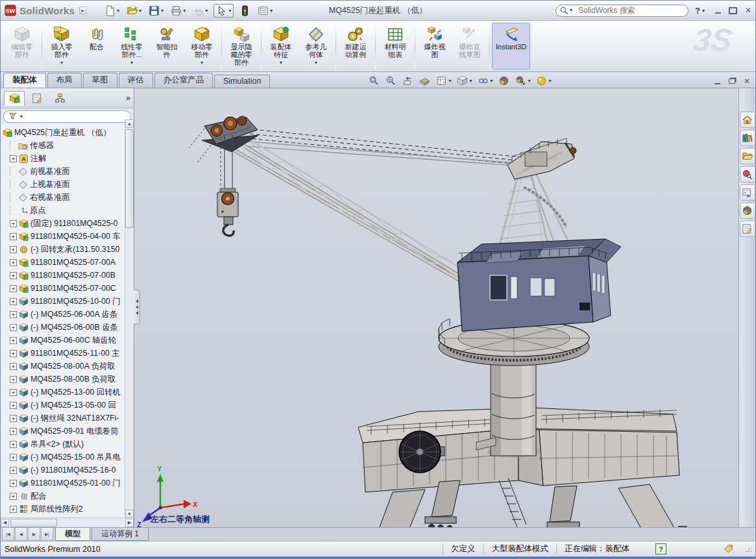 Image resolution: width=756 pixels, height=559 pixels. I want to click on ribbon-mate-button: 配合, so click(97, 46).